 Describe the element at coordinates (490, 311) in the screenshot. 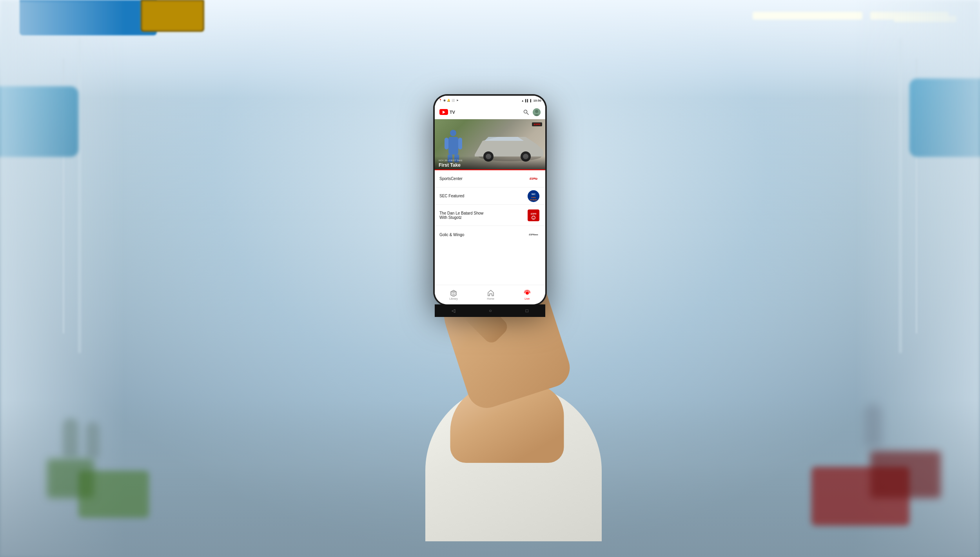

I see `android-nav-bar: ◁ ○ □` at that location.